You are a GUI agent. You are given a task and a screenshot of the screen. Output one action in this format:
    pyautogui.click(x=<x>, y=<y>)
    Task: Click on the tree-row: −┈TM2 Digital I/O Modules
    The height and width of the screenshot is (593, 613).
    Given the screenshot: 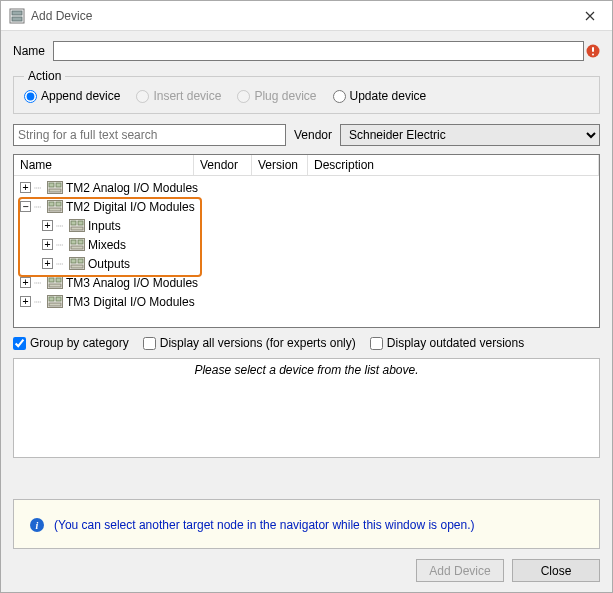 What is the action you would take?
    pyautogui.click(x=308, y=206)
    